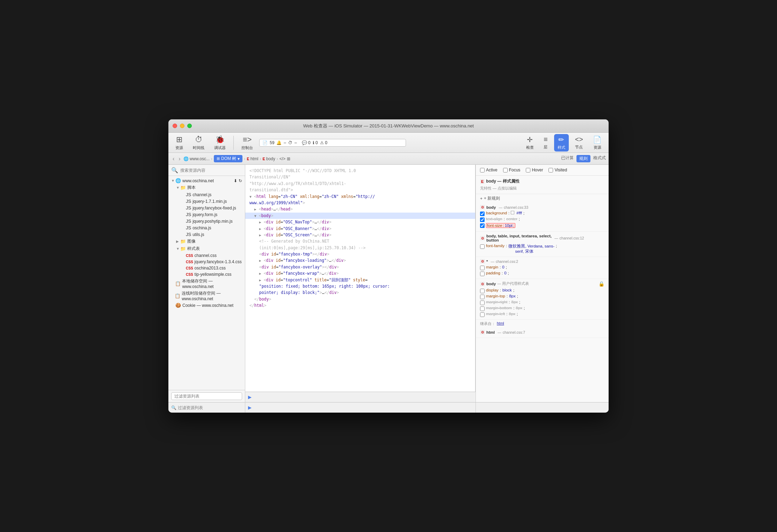 Image resolution: width=777 pixels, height=532 pixels. Describe the element at coordinates (207, 305) in the screenshot. I see `sidebar-item-cookie: 🍪 Cookie — www.oschina.net` at that location.